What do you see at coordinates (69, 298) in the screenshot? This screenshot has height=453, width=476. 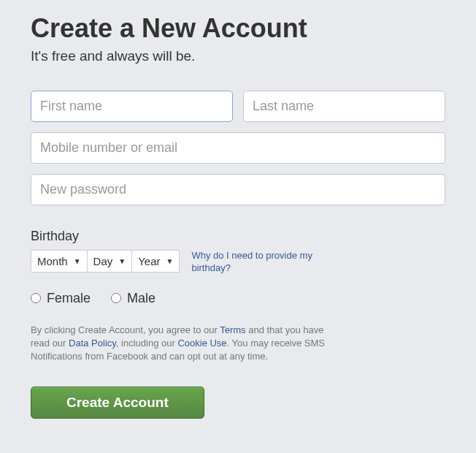 I see `female-label: Female` at bounding box center [69, 298].